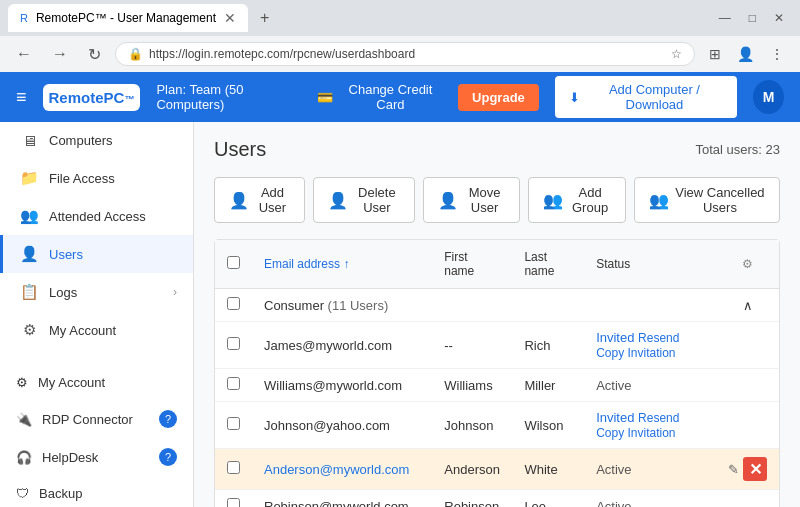  I want to click on credit-card-icon: 💳, so click(325, 98).